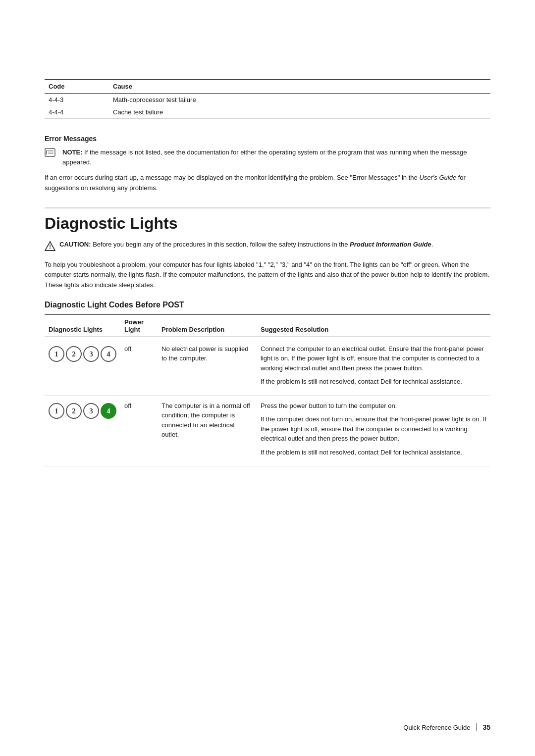  Describe the element at coordinates (374, 366) in the screenshot. I see `resolution-cell: Connect the computer to an electrical ou…` at that location.